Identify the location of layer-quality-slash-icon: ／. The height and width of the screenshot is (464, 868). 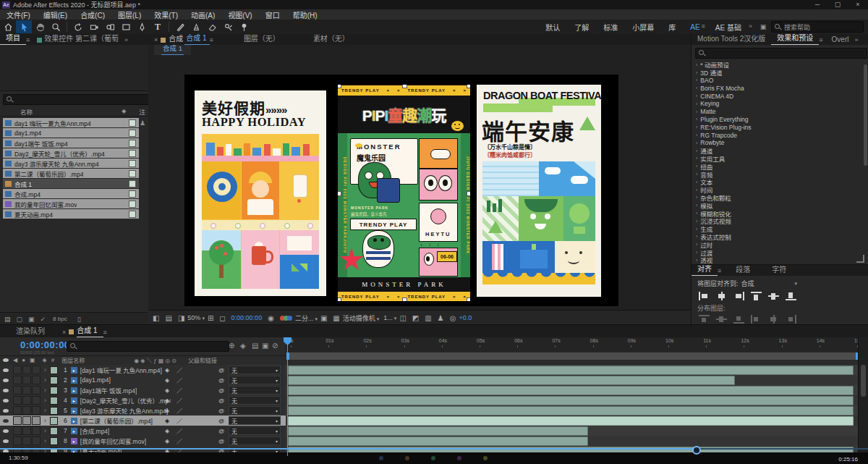
(179, 411).